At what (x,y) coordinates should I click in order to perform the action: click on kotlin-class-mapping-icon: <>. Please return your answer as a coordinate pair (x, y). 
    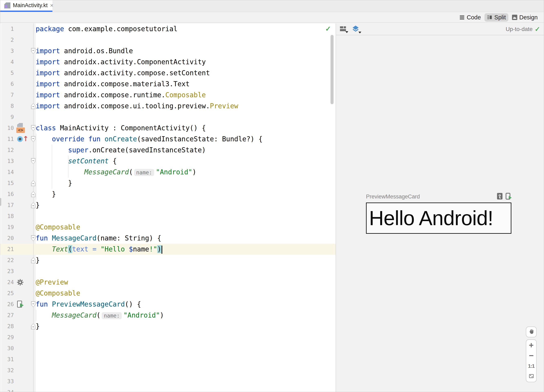
    Looking at the image, I should click on (21, 128).